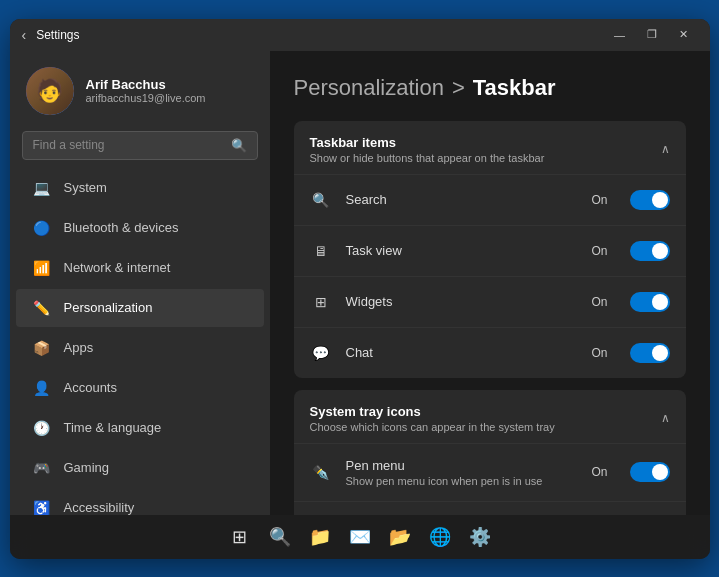 This screenshot has height=577, width=719. Describe the element at coordinates (462, 466) in the screenshot. I see `pen-menu-label: Pen menu` at that location.